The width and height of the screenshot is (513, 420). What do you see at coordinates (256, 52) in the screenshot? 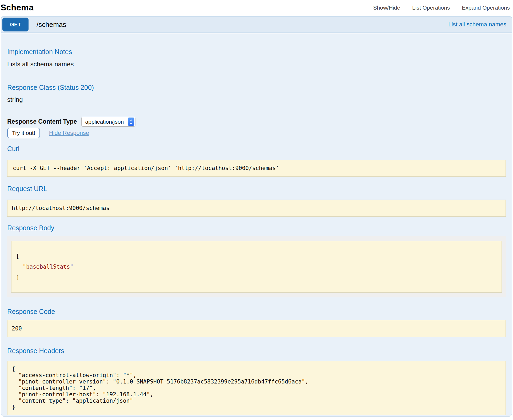
I see `implementation-notes-heading: Implementation Notes` at bounding box center [256, 52].